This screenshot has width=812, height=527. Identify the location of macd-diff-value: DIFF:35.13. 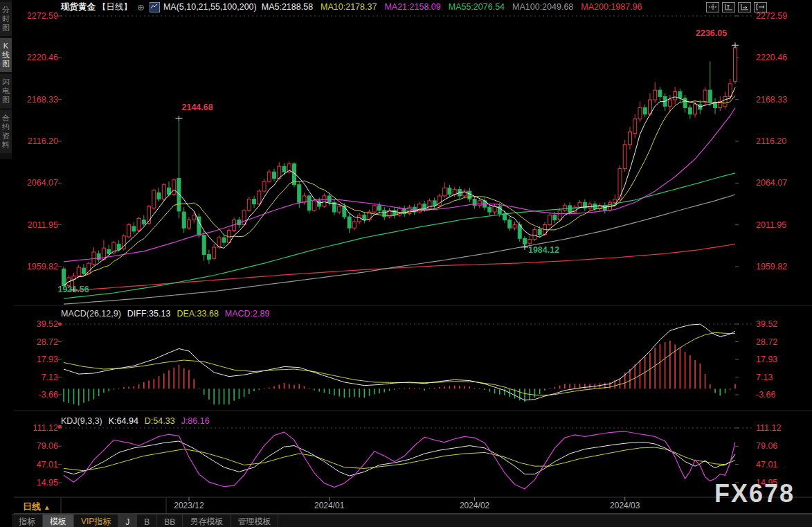
(150, 314).